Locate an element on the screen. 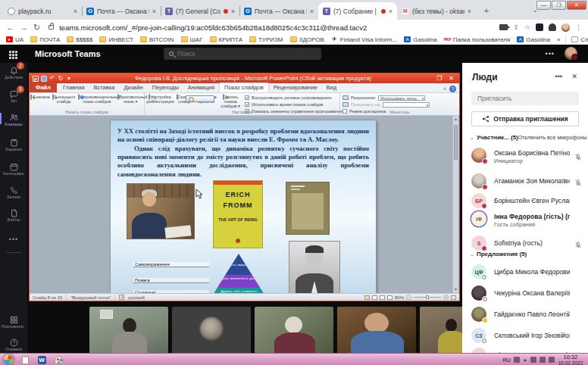 Image resolution: width=588 pixels, height=365 pixels. address-bar: teams.microsoft.com/_#/pre-join-calling/… is located at coordinates (277, 27).